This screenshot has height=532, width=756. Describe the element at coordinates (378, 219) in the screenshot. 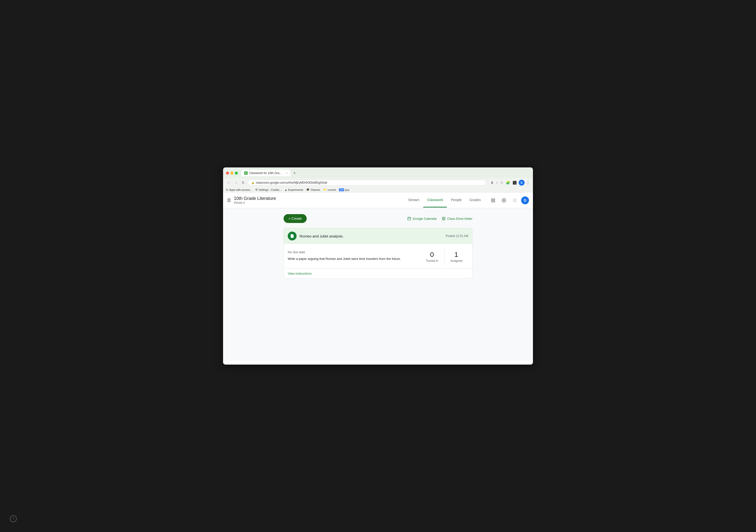

I see `top-actions: + Create Google Calendar Class Drive fol…` at that location.